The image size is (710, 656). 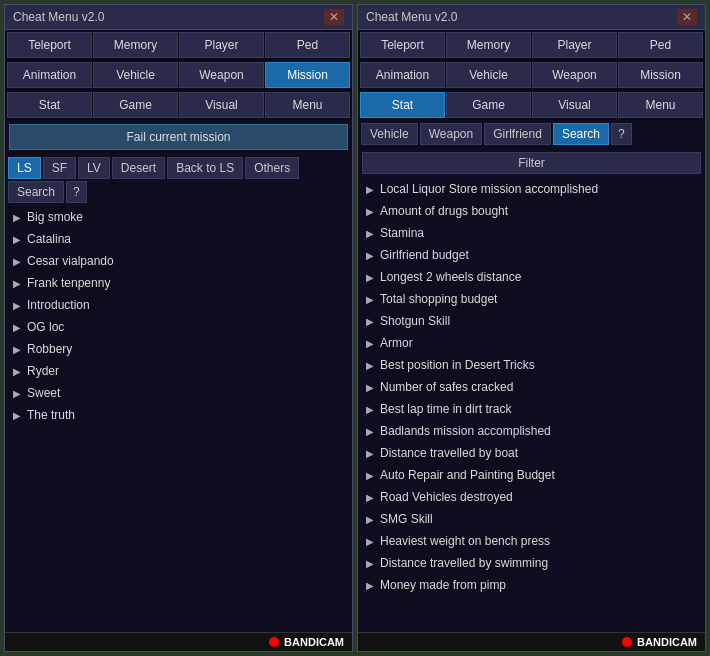 I want to click on list-item: ▶Auto Repair and Painting Budget, so click(x=532, y=475).